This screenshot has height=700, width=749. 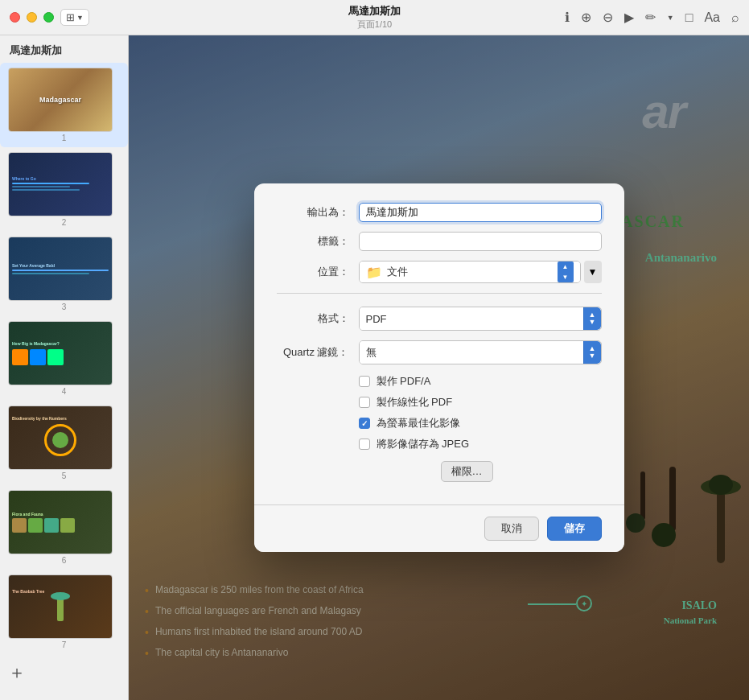 I want to click on slide-thumbnail-3: Set Your Average Bald 3, so click(x=64, y=274).